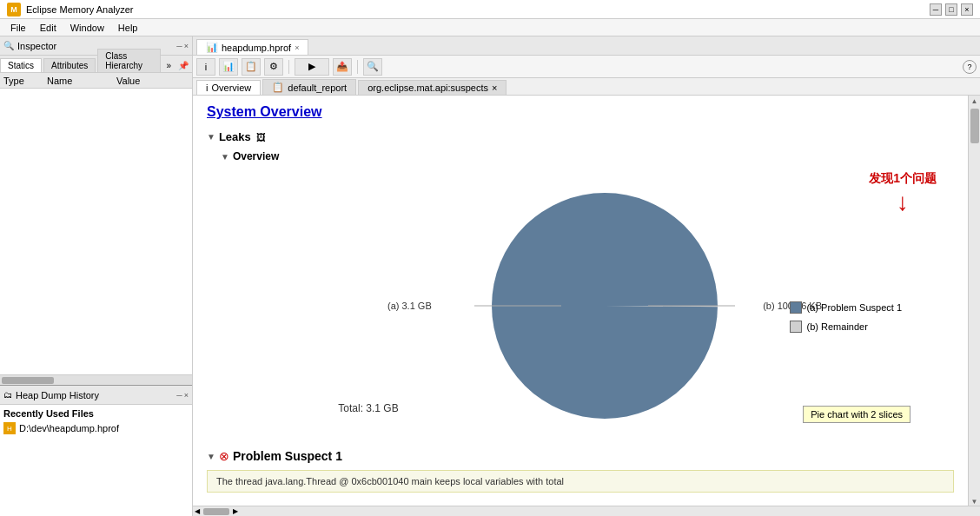 The image size is (980, 516). Describe the element at coordinates (10, 428) in the screenshot. I see `heap-file-icon: H` at that location.